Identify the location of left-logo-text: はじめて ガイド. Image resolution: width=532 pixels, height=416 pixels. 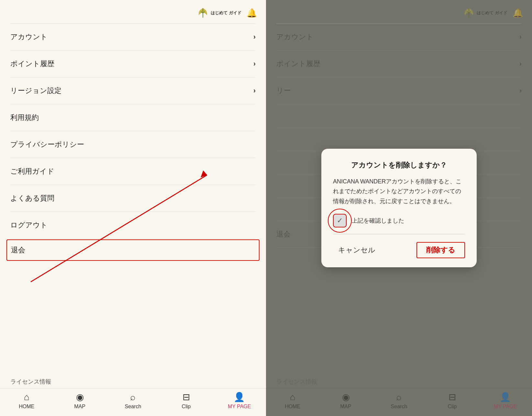
(226, 13).